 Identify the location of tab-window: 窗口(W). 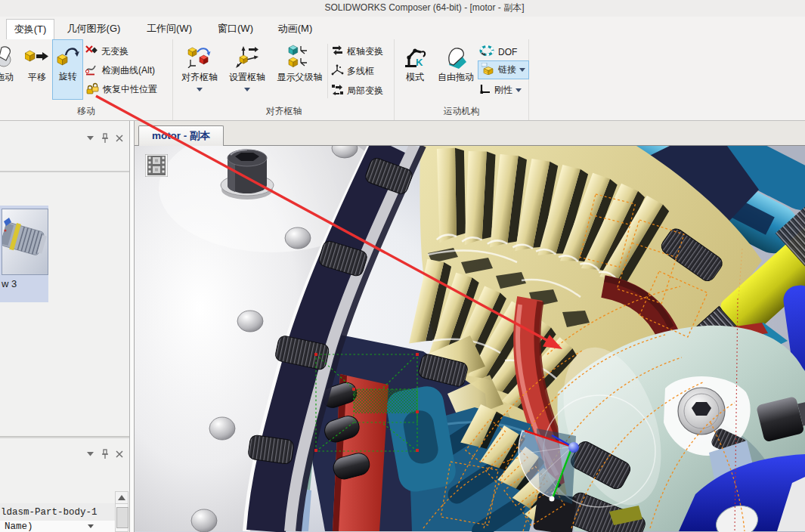
(236, 29).